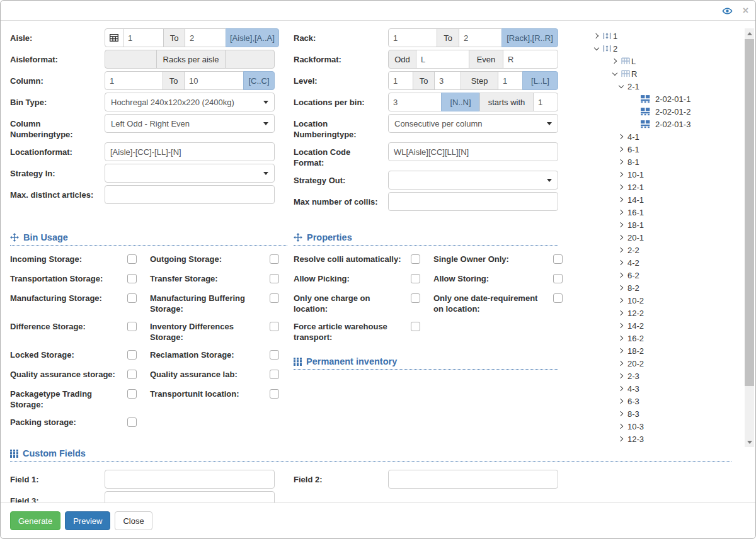 The width and height of the screenshot is (756, 539). What do you see at coordinates (134, 521) in the screenshot?
I see `close-button: Close` at bounding box center [134, 521].